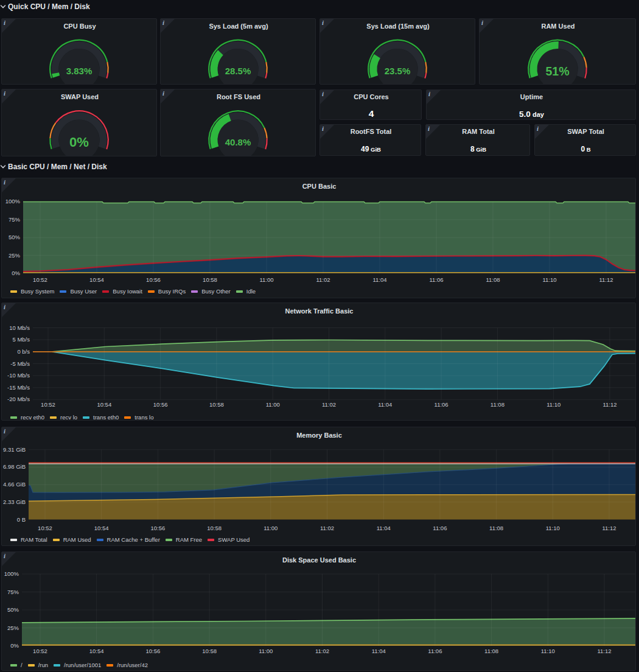  I want to click on svg-text: 40.8%, so click(239, 142).